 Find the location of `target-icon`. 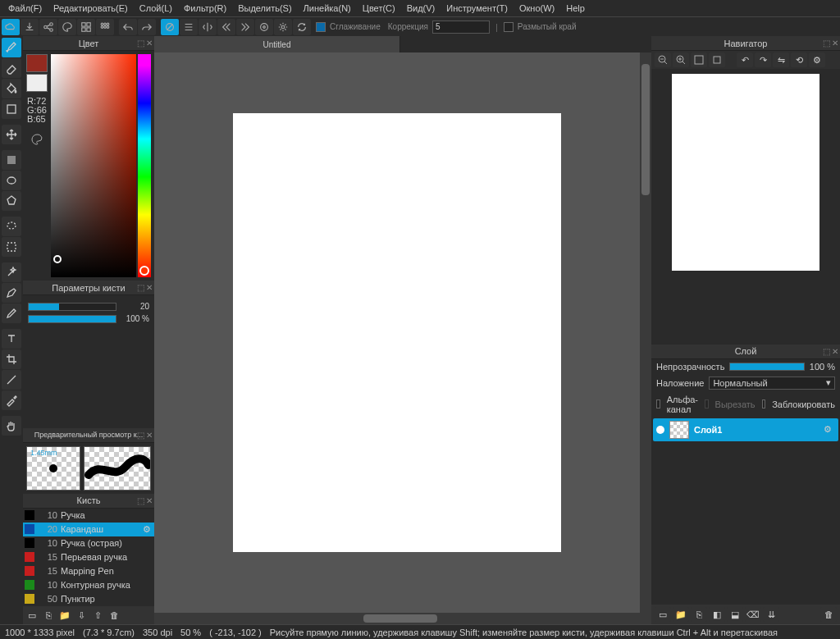

target-icon is located at coordinates (264, 27).